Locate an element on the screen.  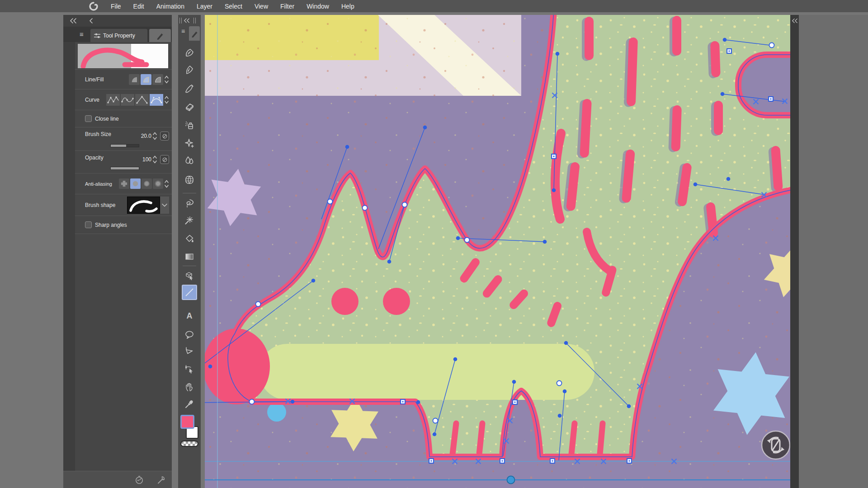
tool-airbrush is located at coordinates (189, 125).